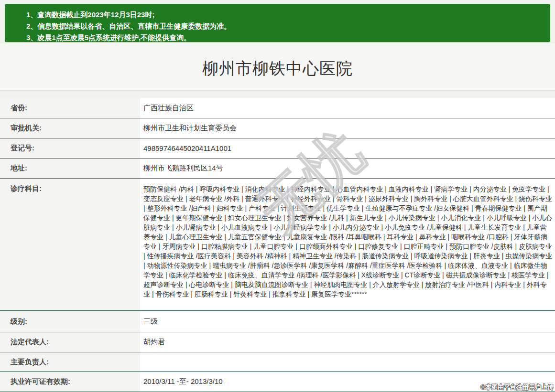 Image resolution: width=555 pixels, height=392 pixels. Describe the element at coordinates (277, 69) in the screenshot. I see `page-title: 柳州市柳铁中心医院` at that location.